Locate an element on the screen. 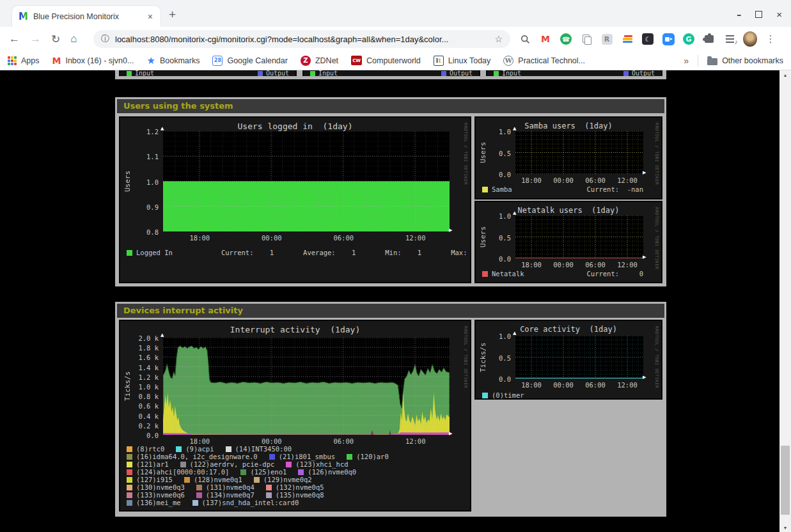 Image resolution: width=791 pixels, height=532 pixels. phone-extension-icon: ☎ is located at coordinates (566, 39).